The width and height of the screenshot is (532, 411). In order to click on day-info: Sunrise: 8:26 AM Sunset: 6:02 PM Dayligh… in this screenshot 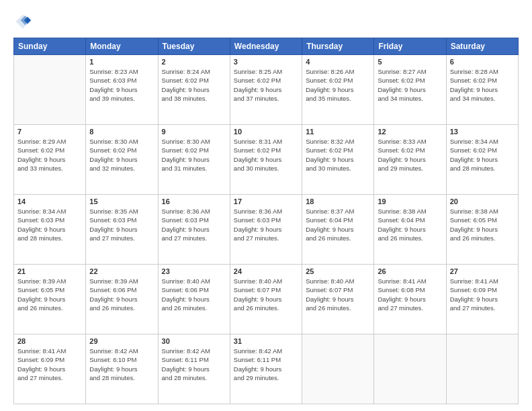, I will do `click(338, 85)`.